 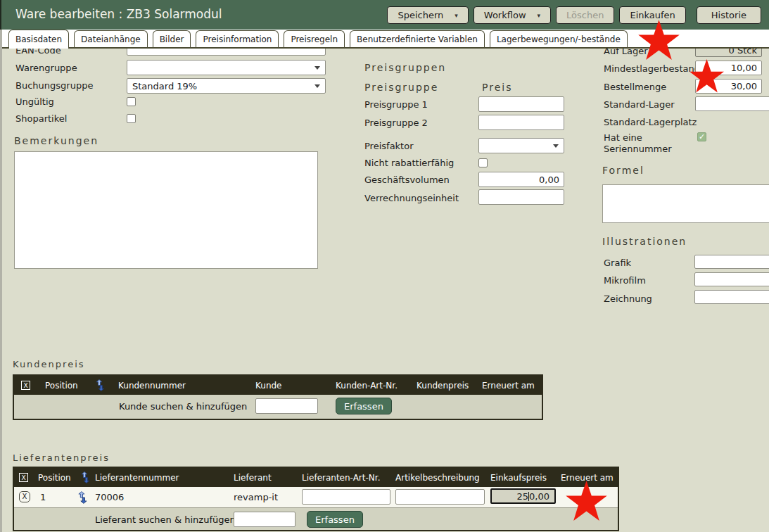 What do you see at coordinates (438, 478) in the screenshot?
I see `column-artikelbeschreibung: Artikelbeschreibung` at bounding box center [438, 478].